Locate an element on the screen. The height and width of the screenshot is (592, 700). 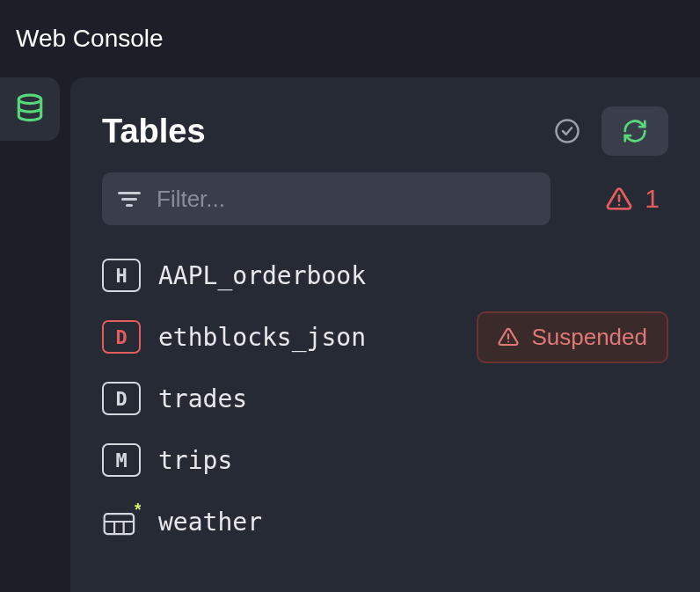
table-row: M trips is located at coordinates (385, 460).